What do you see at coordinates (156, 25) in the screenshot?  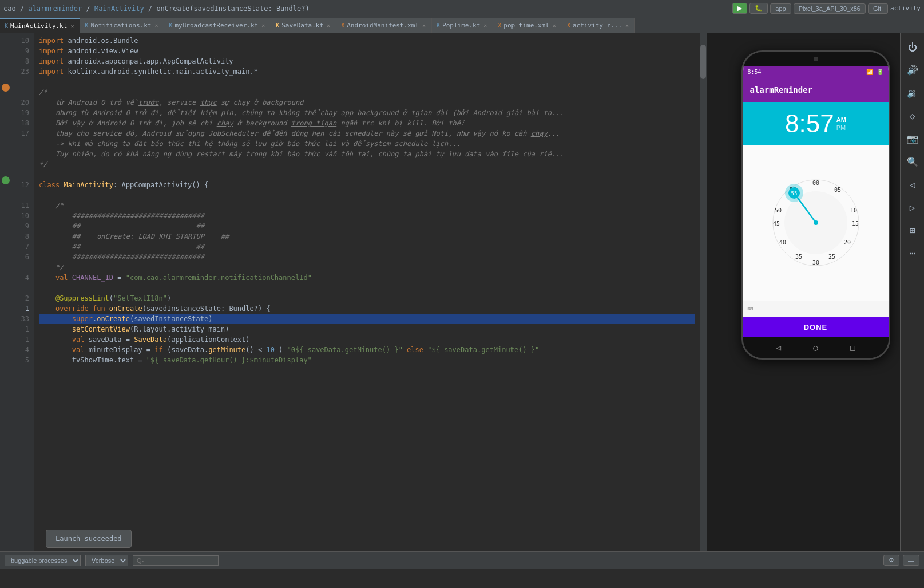 I see `tab-close-notifications: ✕` at bounding box center [156, 25].